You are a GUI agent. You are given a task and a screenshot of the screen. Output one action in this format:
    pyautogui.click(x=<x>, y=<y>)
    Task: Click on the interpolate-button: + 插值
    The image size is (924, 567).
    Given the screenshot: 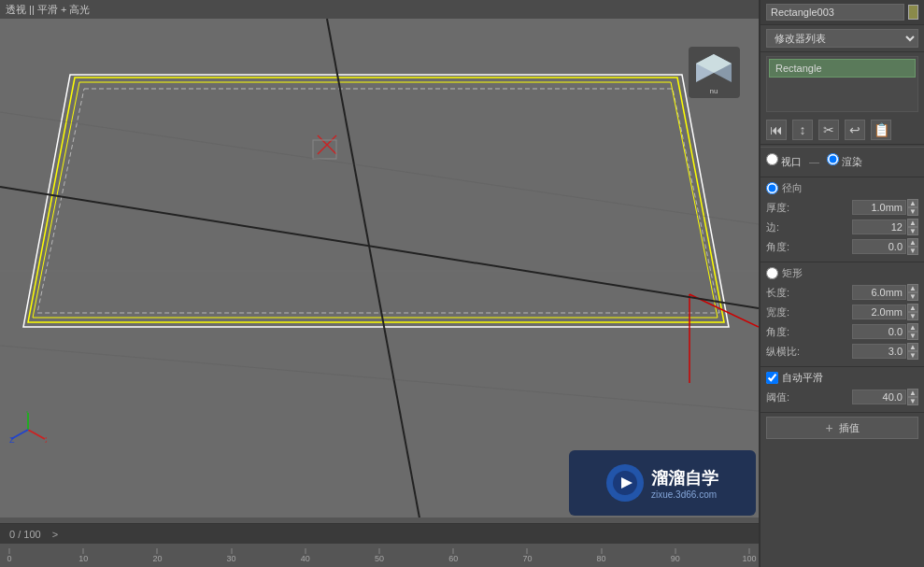 What is the action you would take?
    pyautogui.click(x=843, y=428)
    